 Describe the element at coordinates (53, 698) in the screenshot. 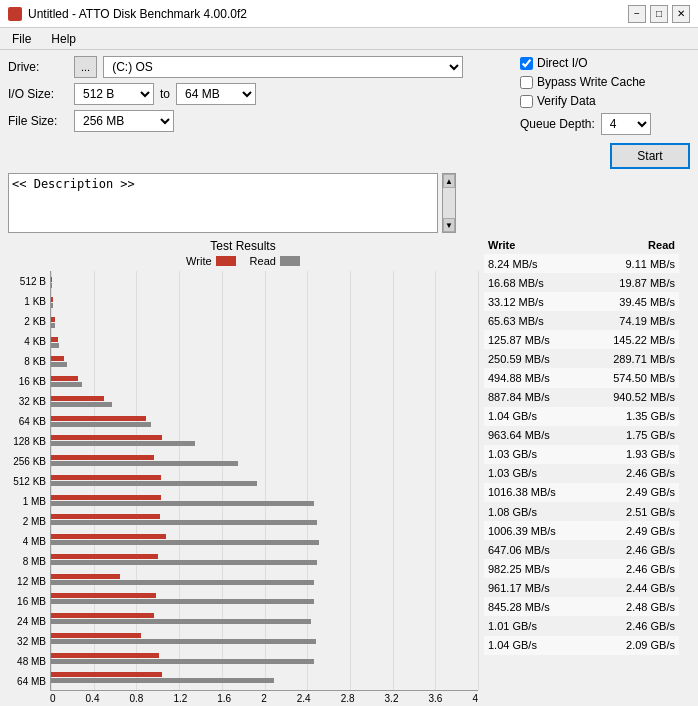

I see `x-label: 0` at that location.